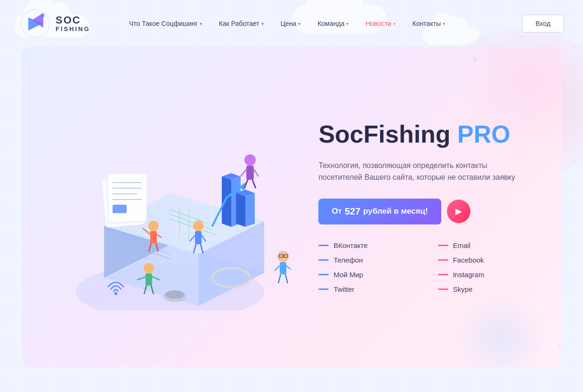 The width and height of the screenshot is (583, 392). Describe the element at coordinates (333, 24) in the screenshot. I see `nav-item-team: Команда ▾` at that location.